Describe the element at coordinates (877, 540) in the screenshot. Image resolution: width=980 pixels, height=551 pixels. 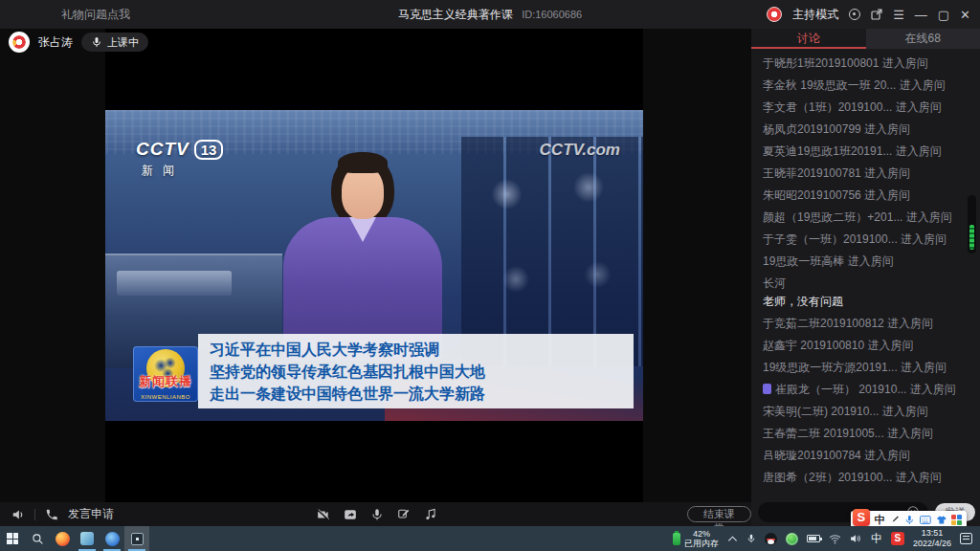
I see `input-language-indicator: 中` at that location.